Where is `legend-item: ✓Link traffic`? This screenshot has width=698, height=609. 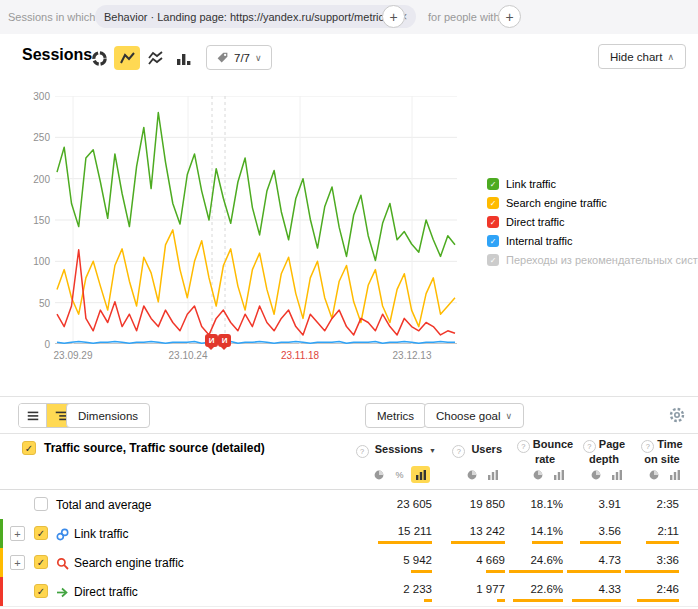
legend-item: ✓Link traffic is located at coordinates (590, 184).